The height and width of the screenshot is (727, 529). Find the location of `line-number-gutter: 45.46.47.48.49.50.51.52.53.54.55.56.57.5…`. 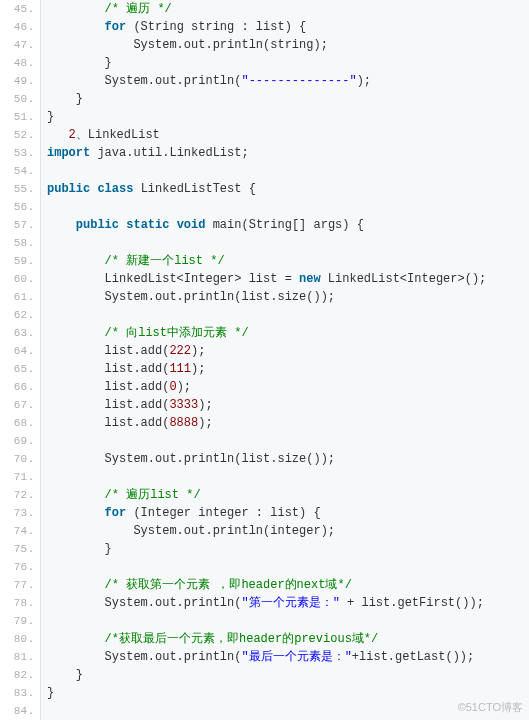

line-number-gutter: 45.46.47.48.49.50.51.52.53.54.55.56.57.5… is located at coordinates (20, 360).